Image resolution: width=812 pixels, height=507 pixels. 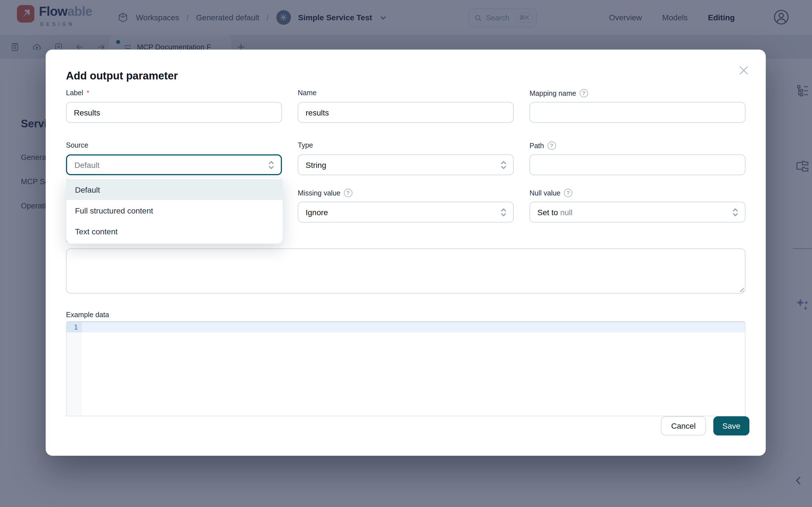 What do you see at coordinates (88, 315) in the screenshot?
I see `example-data-field-label: Example data` at bounding box center [88, 315].